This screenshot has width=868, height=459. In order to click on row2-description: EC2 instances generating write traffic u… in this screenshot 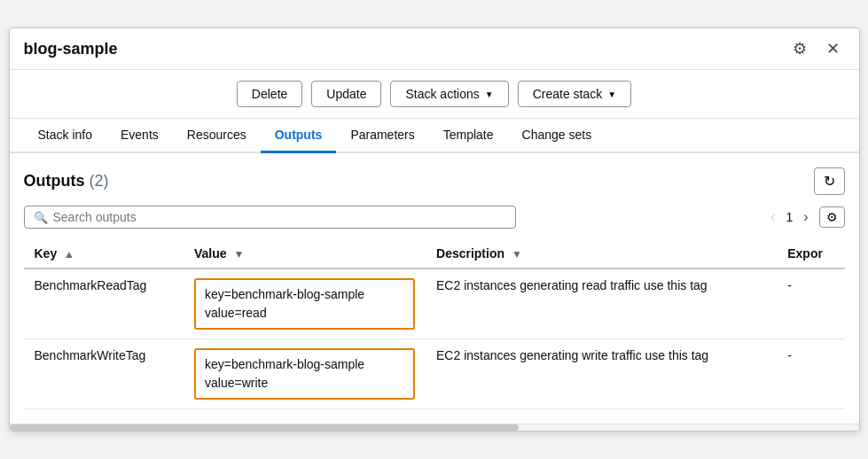, I will do `click(601, 374)`.